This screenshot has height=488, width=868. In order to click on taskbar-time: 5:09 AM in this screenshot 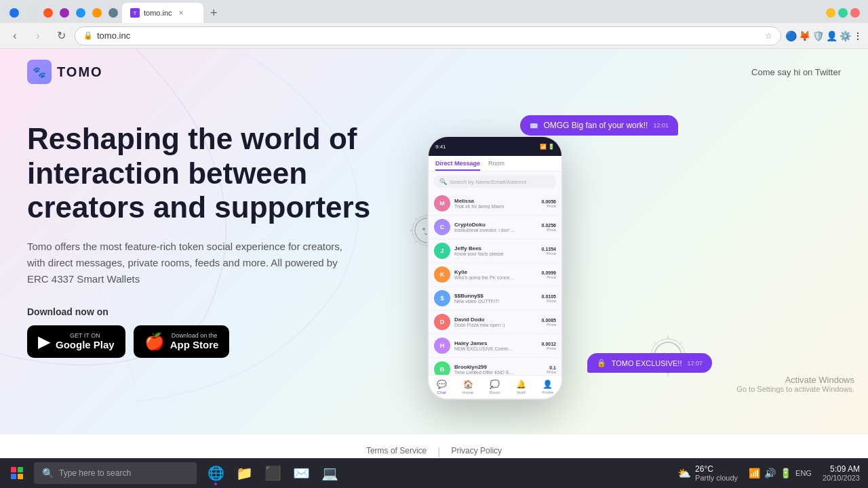, I will do `click(845, 469)`.